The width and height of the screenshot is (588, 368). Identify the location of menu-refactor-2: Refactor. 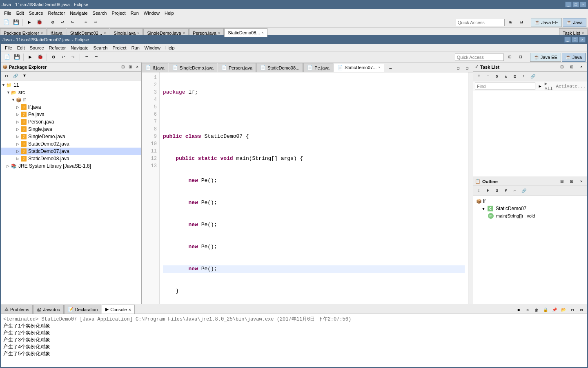
(58, 48).